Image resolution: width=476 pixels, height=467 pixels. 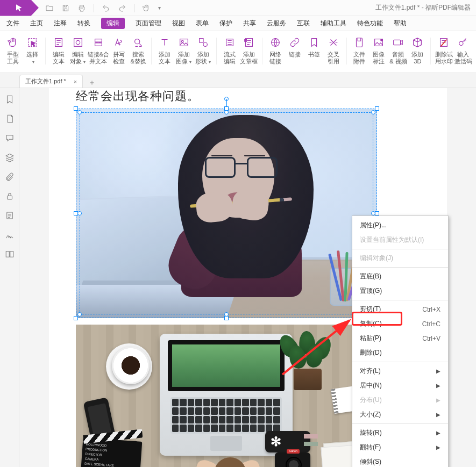 I want to click on ctx-T: 剪切(T)Ctrl+X, so click(x=400, y=310).